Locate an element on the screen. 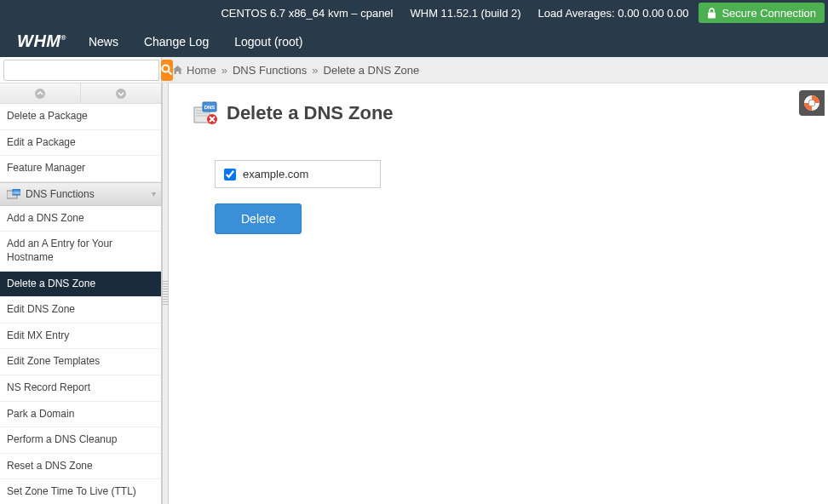 This screenshot has height=504, width=828. chevron-up-icon is located at coordinates (40, 94).